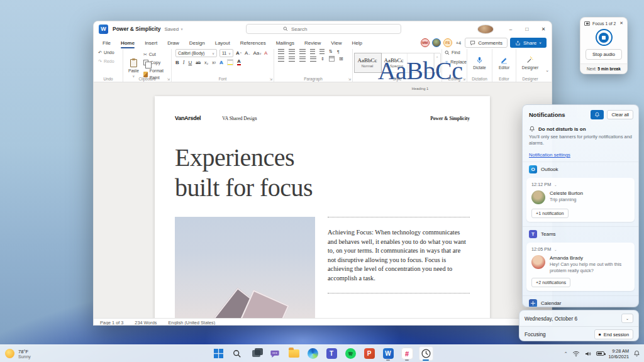 This screenshot has height=362, width=644. I want to click on search-input-container, so click(323, 29).